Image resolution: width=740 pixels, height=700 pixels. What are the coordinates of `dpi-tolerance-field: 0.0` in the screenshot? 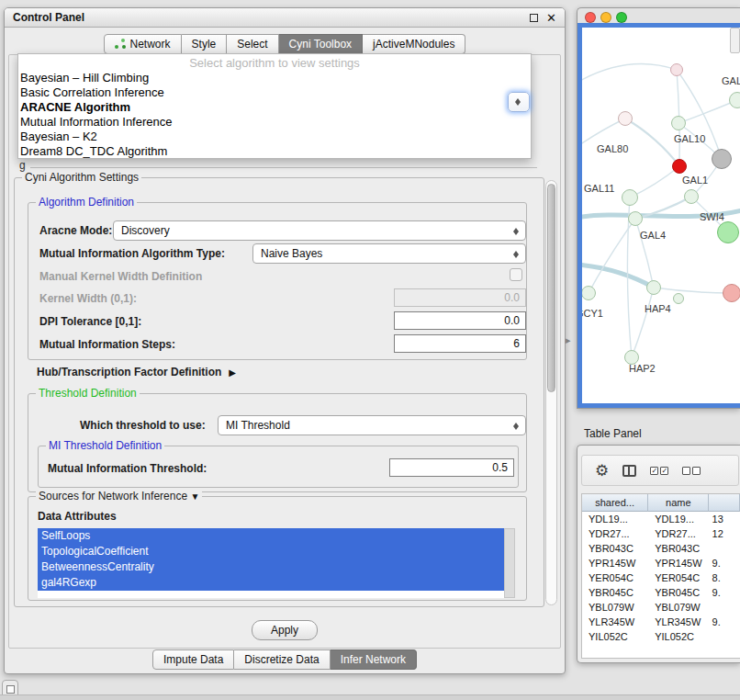 It's located at (460, 321).